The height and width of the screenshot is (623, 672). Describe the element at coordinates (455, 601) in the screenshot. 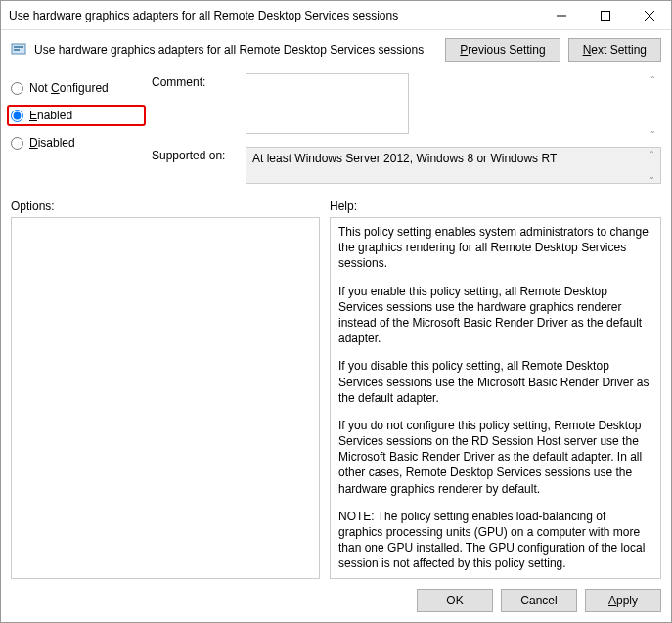

I see `ok-button: OK` at that location.